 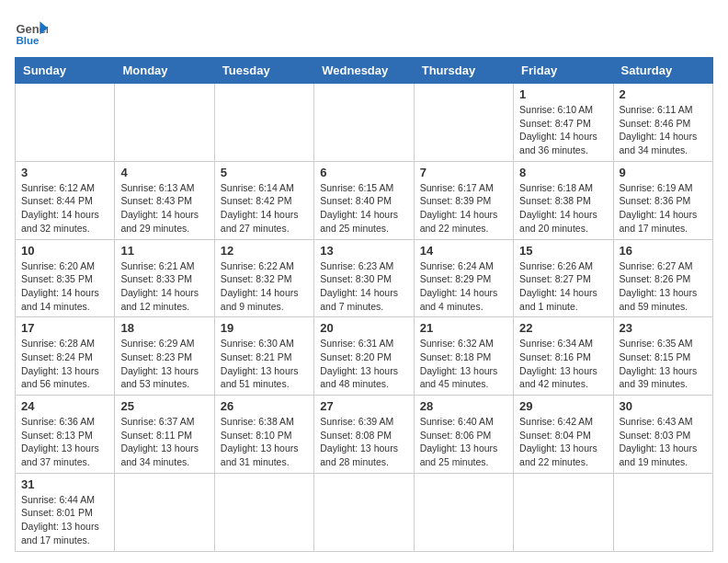 I want to click on day-cell: 19Sunrise: 6:30 AM Sunset: 8:21 PM Dayli…, so click(x=264, y=357).